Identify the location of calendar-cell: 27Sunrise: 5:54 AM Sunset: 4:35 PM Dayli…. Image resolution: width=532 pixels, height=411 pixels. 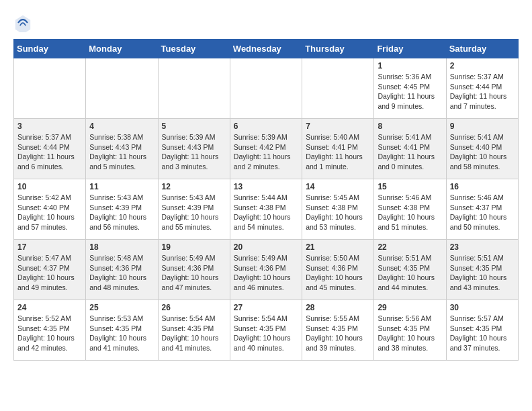
(266, 330).